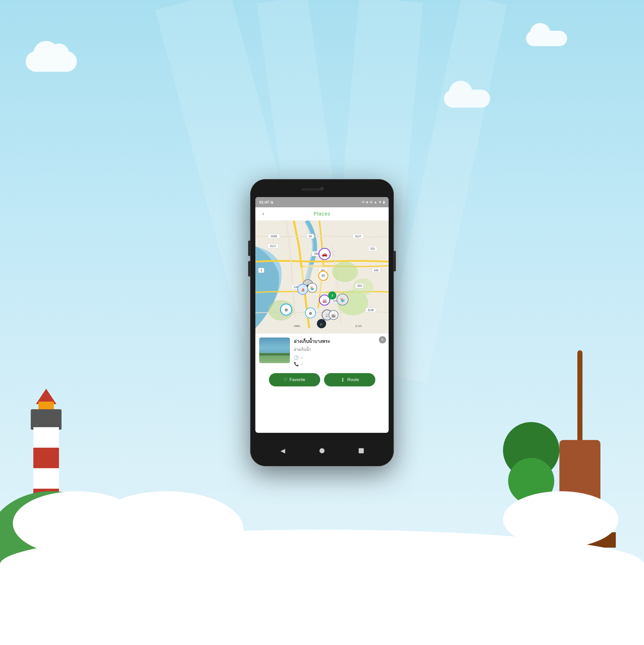 This screenshot has height=645, width=644. I want to click on svg-text: เทศบ, so click(297, 326).